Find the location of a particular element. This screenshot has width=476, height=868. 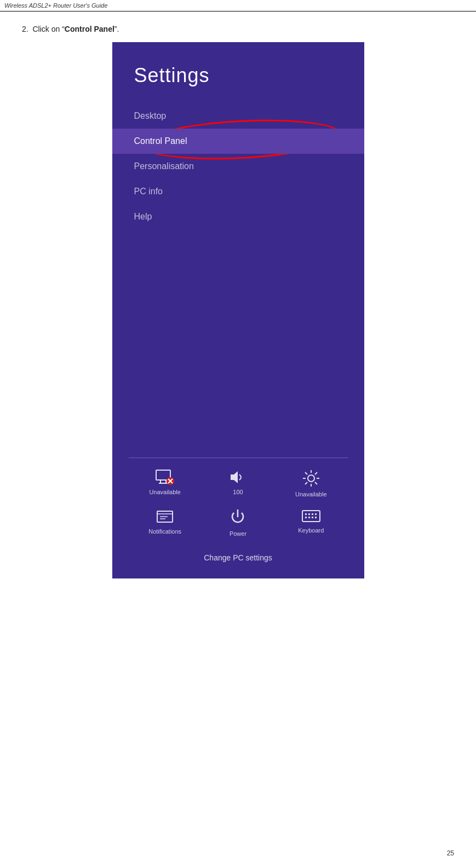

step-number: 2. is located at coordinates (25, 29).